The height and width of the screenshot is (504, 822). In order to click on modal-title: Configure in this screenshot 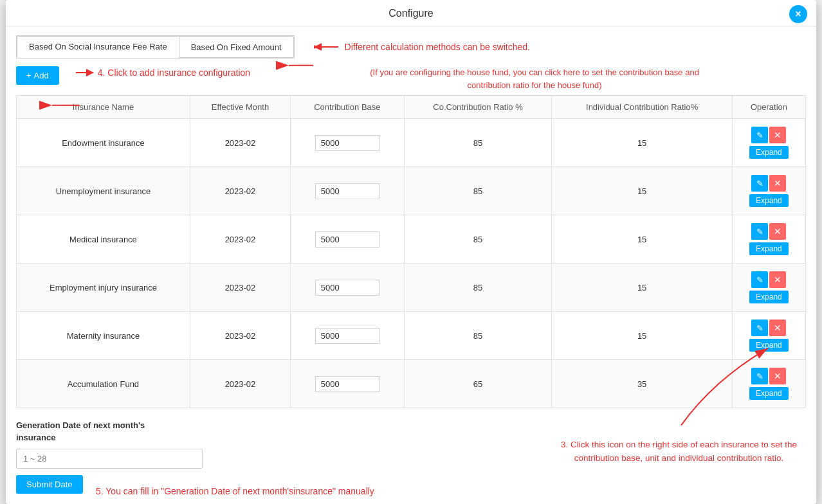, I will do `click(410, 13)`.